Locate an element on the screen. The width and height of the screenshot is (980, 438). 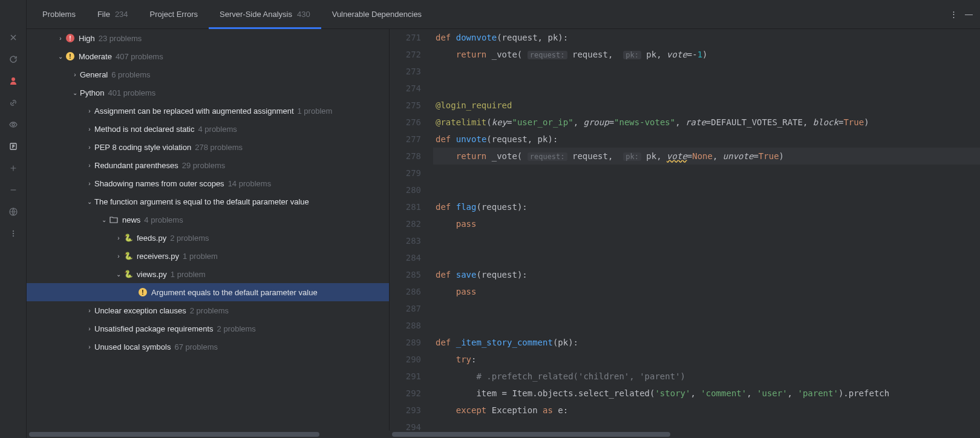
tabs-bar: ProblemsFile234Project ErrorsServer-Side… is located at coordinates (503, 15).